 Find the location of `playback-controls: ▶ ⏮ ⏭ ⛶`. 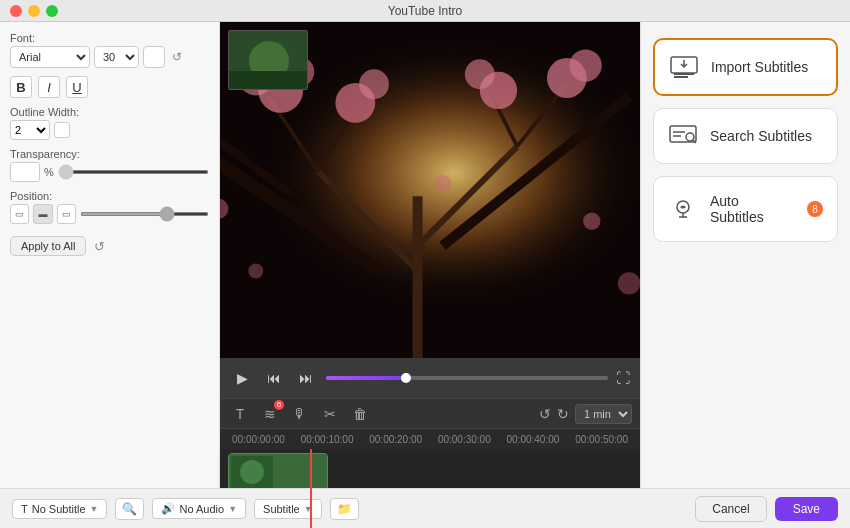

playback-controls: ▶ ⏮ ⏭ ⛶ is located at coordinates (430, 378).